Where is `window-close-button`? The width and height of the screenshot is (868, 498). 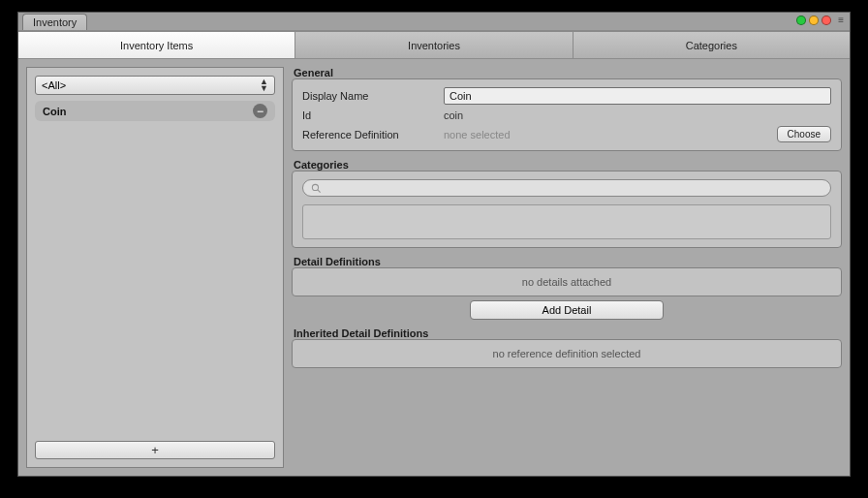 window-close-button is located at coordinates (826, 20).